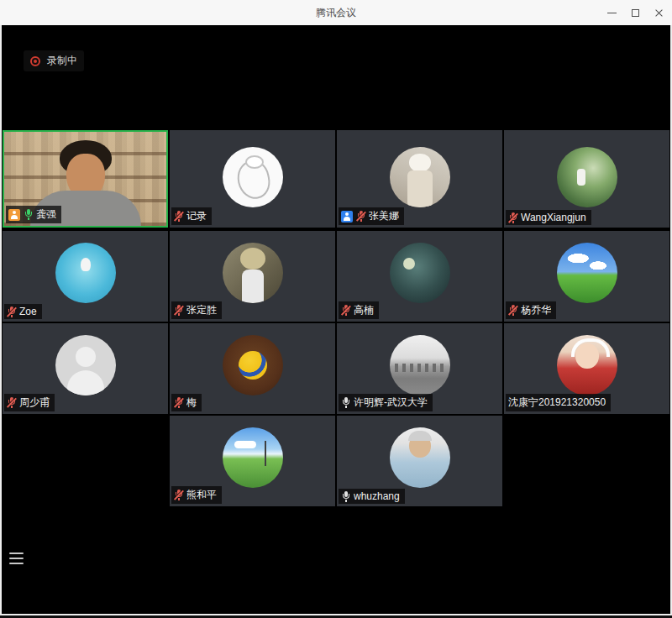 The height and width of the screenshot is (618, 672). I want to click on participant-nameplate: 许明辉-武汉大学, so click(386, 403).